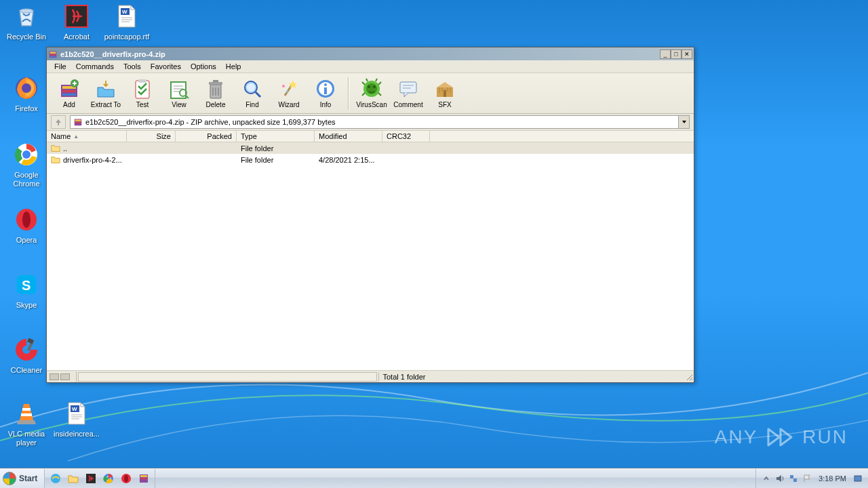 The height and width of the screenshot is (488, 868). What do you see at coordinates (858, 479) in the screenshot?
I see `show-desktop-button` at bounding box center [858, 479].